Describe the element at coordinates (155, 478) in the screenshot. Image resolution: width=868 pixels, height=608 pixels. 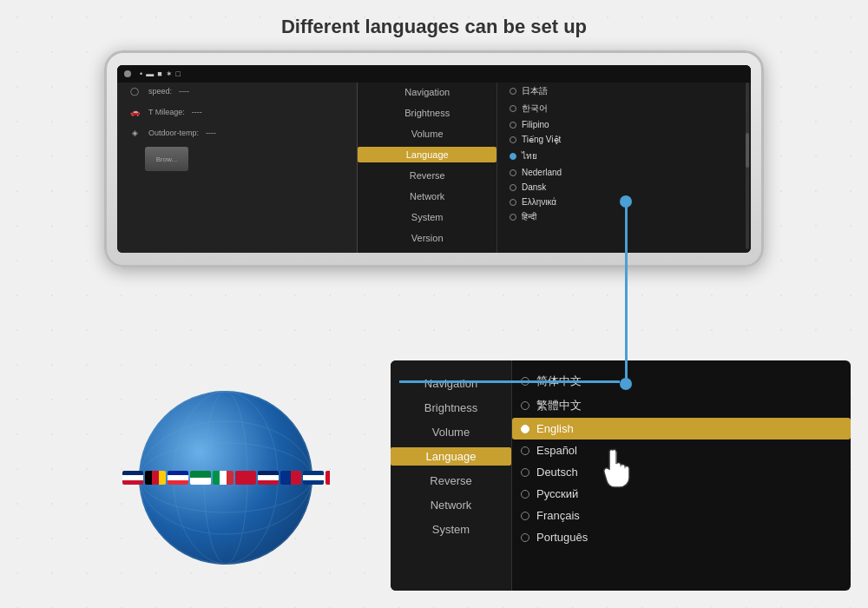
I see `flag-de` at that location.